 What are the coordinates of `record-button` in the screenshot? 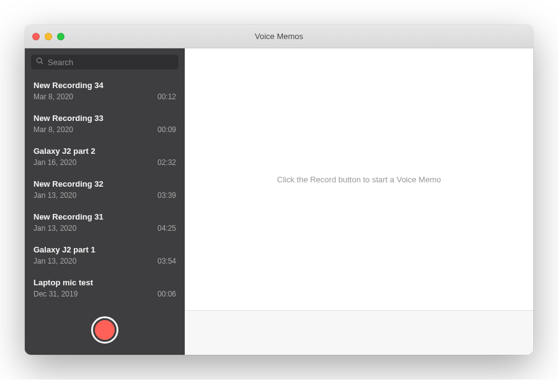 It's located at (105, 330).